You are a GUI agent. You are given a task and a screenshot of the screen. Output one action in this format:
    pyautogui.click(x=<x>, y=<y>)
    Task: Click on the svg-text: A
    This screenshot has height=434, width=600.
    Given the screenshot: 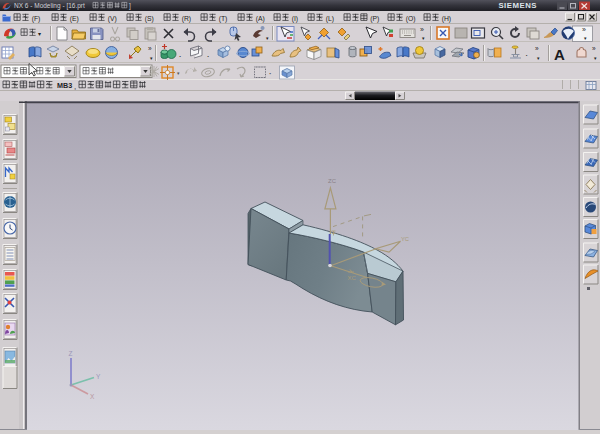 What is the action you would take?
    pyautogui.click(x=560, y=54)
    